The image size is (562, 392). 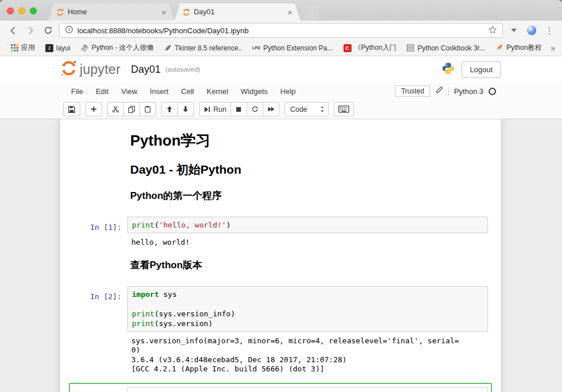 I want to click on input-prompt: In [1]:, so click(x=100, y=225).